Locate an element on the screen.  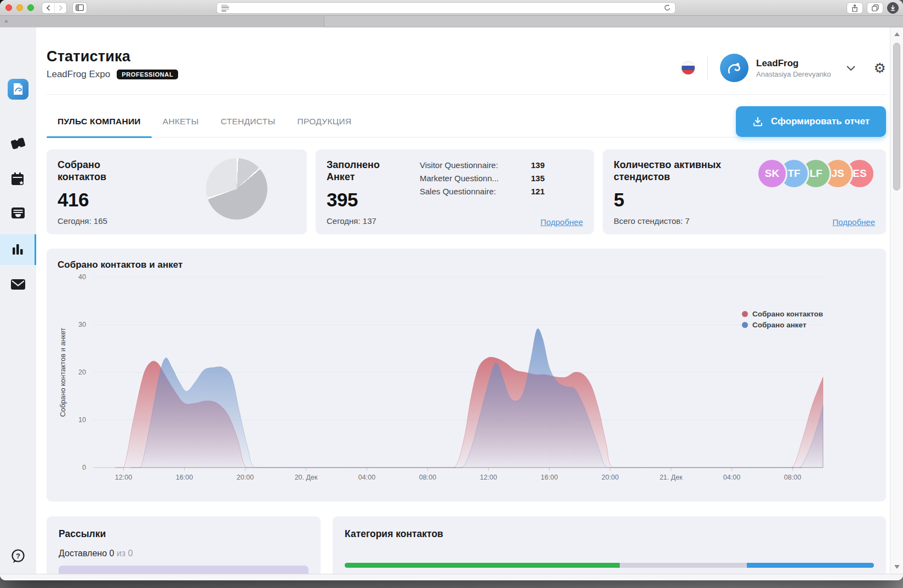
contacts-card-title: Собрано контактов is located at coordinates (101, 171).